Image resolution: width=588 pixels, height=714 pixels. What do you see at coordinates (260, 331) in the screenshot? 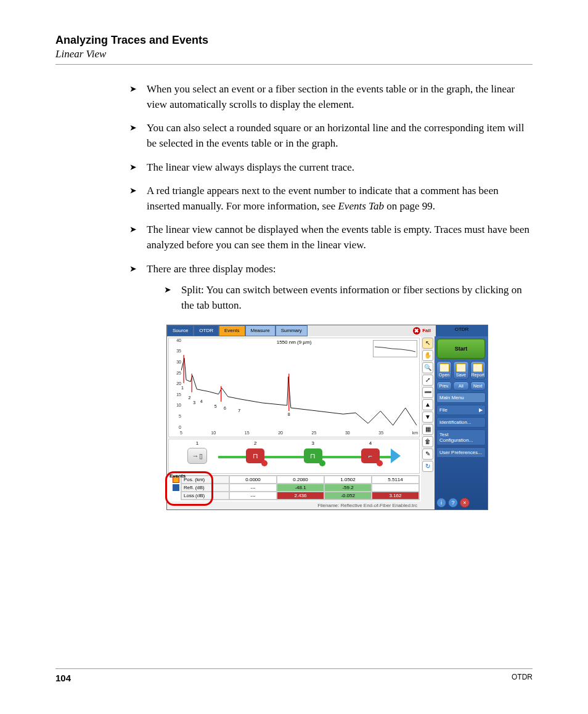
I see `tab-measure: Measure` at bounding box center [260, 331].